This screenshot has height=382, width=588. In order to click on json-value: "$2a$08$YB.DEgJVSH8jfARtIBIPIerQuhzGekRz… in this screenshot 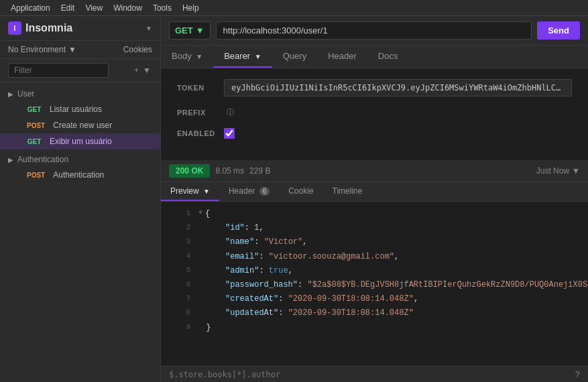, I will do `click(448, 285)`.